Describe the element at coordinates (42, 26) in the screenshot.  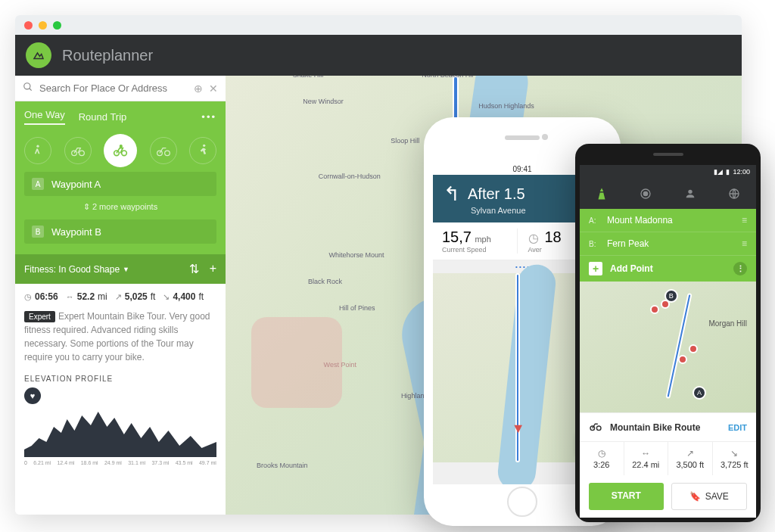
I see `window-minimize-dot` at that location.